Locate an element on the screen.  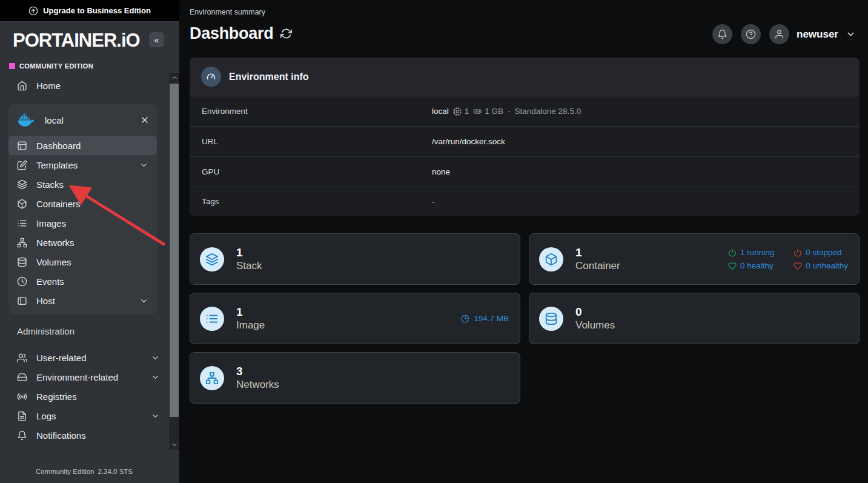
networks-card: 3 Networks is located at coordinates (355, 378).